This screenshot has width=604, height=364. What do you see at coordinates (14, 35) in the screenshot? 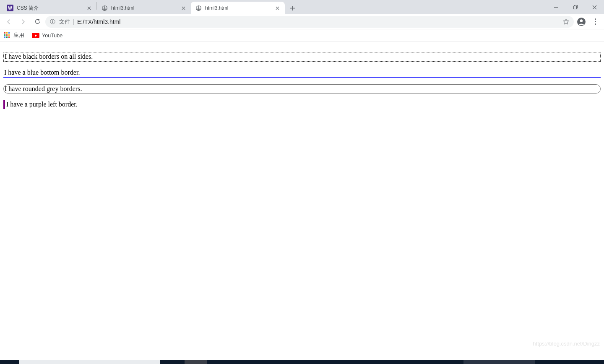
I see `bookmarks-apps: 应用` at bounding box center [14, 35].